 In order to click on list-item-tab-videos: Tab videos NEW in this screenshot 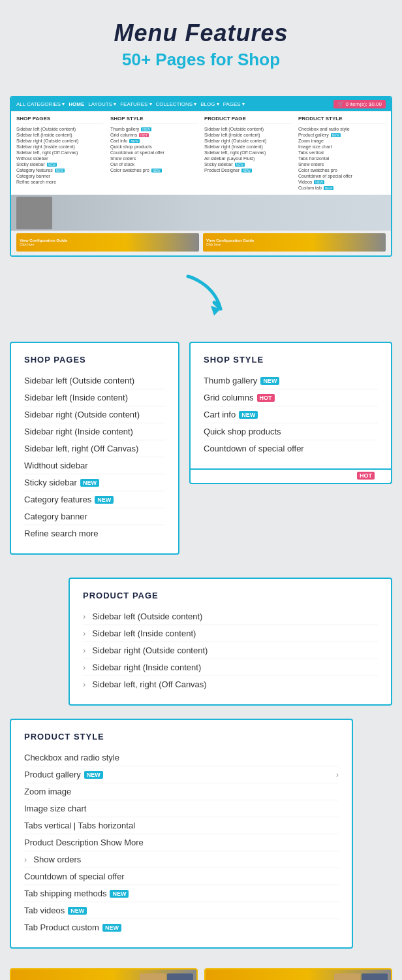, I will do `click(181, 911)`.